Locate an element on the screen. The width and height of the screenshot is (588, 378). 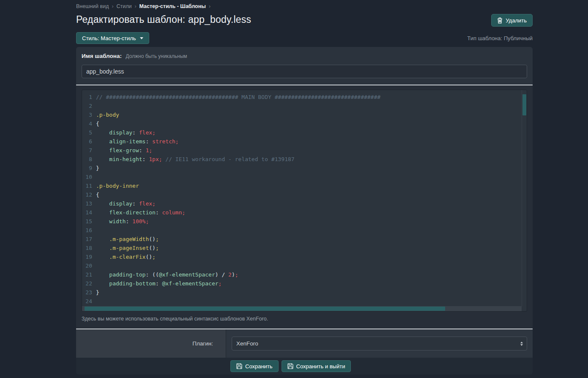
plugin-label: Плагин: is located at coordinates (203, 343).